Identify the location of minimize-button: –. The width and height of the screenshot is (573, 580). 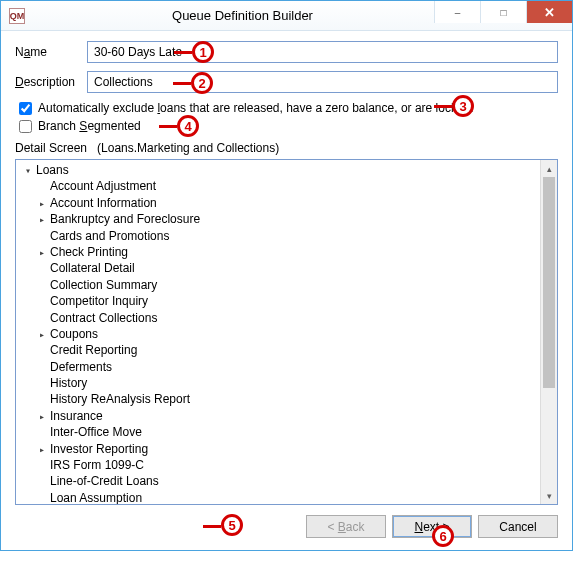
(457, 12).